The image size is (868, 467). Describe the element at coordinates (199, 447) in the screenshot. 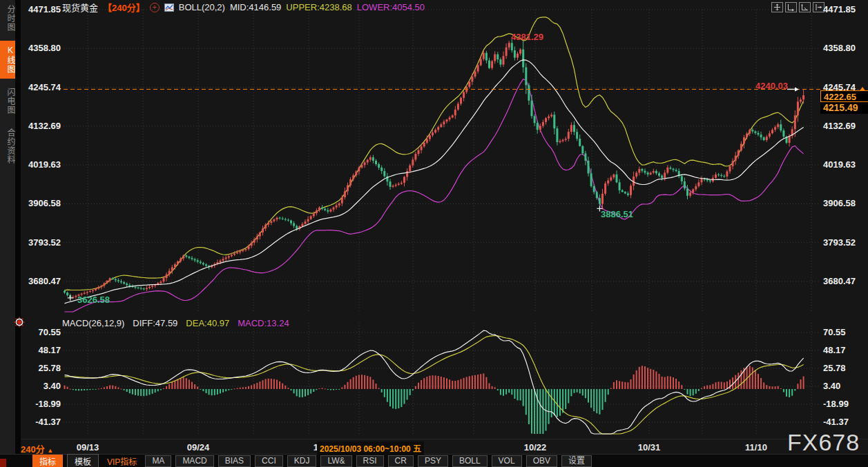

I see `x-axis-label: 09/24` at that location.